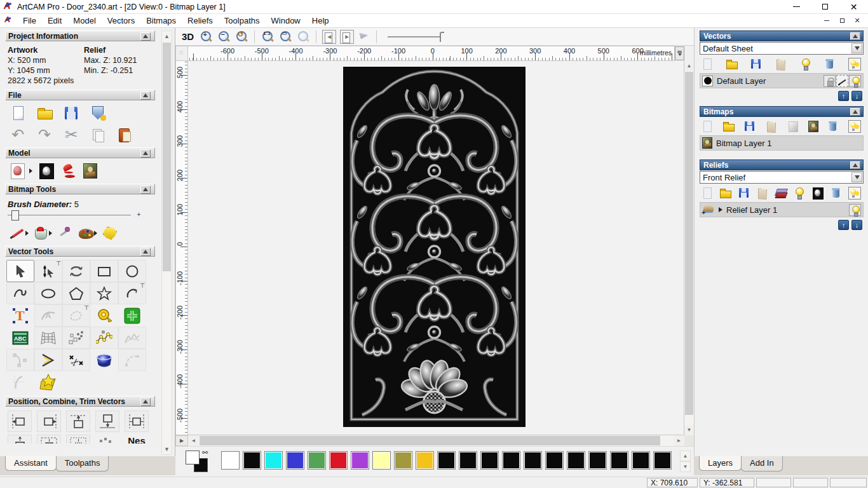 The height and width of the screenshot is (488, 868). I want to click on zoom-1to1-icon: 1:1, so click(268, 37).